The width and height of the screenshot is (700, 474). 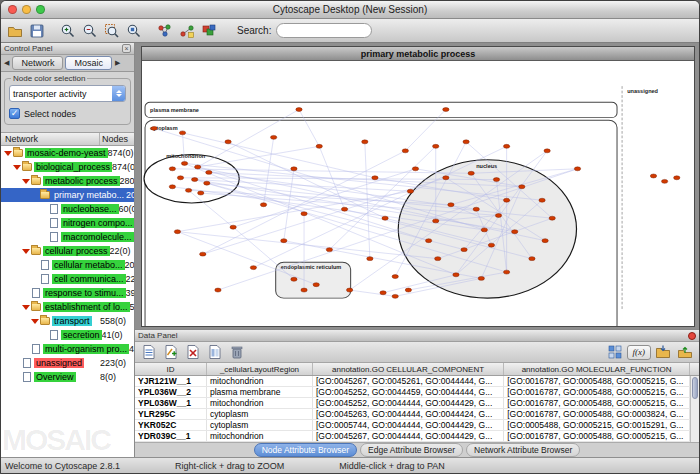 What do you see at coordinates (171, 352) in the screenshot?
I see `create-attribute-icon` at bounding box center [171, 352].